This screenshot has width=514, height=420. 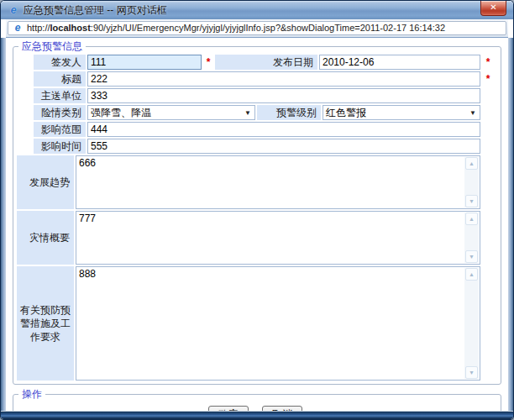 What do you see at coordinates (255, 96) in the screenshot?
I see `field-row-main-recipient: 主送单位` at bounding box center [255, 96].